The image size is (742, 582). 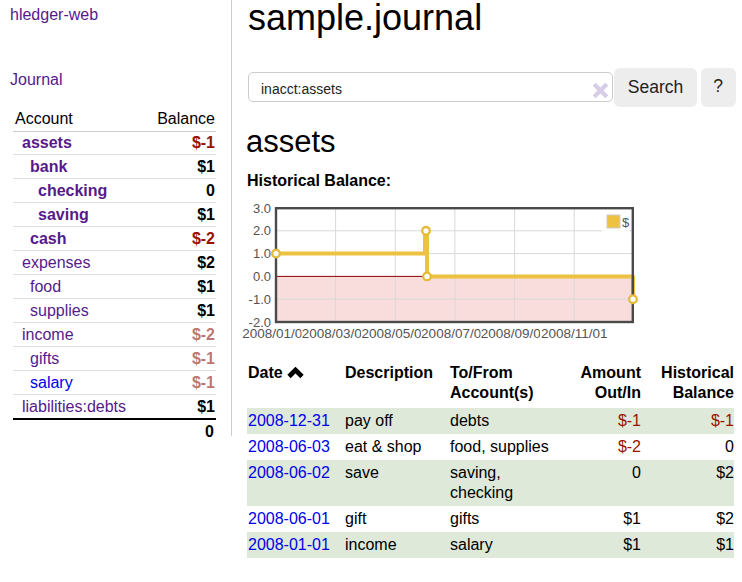 What do you see at coordinates (455, 334) in the screenshot?
I see `svg-text: 2008/07/01` at bounding box center [455, 334].